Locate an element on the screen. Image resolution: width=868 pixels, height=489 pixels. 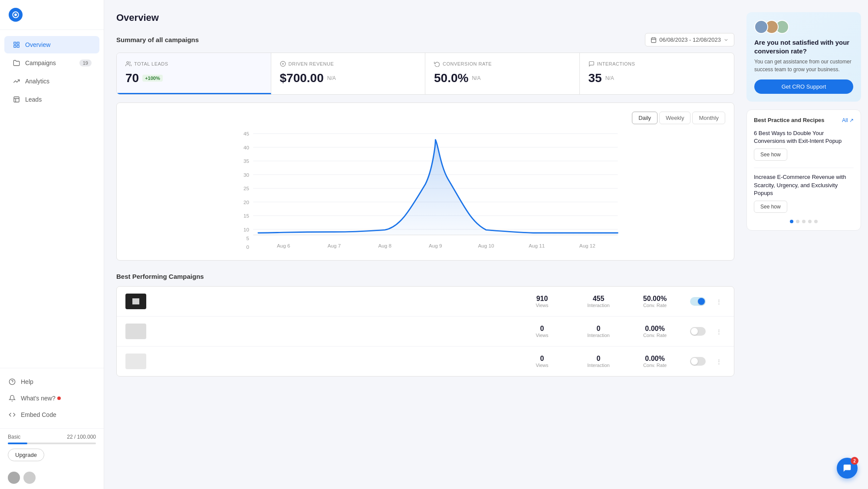
sidebar-item-label: Analytics is located at coordinates (37, 81).